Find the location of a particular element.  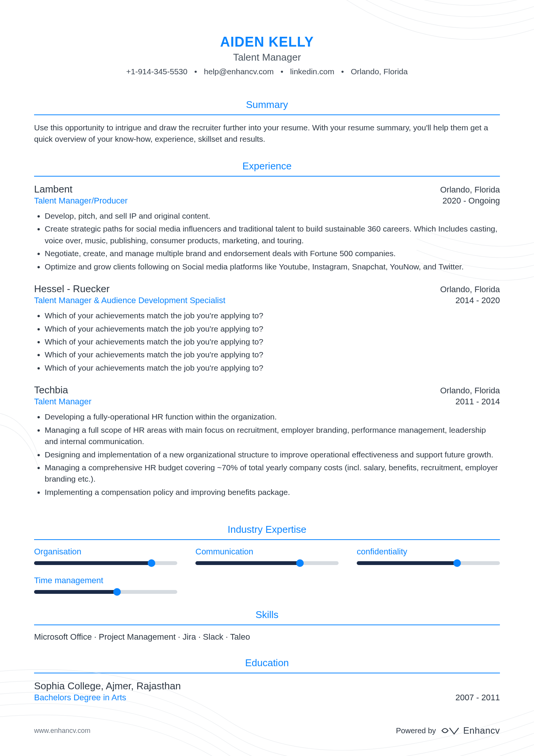

footer-url: www.enhancv.com is located at coordinates (62, 731).